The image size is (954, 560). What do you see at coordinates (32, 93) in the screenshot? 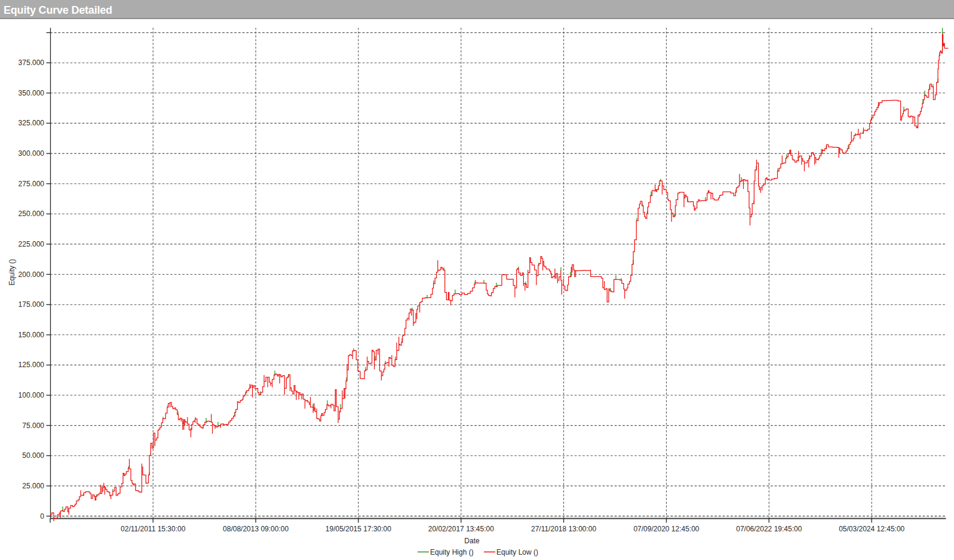
I see `svg-text: 350.000` at bounding box center [32, 93].